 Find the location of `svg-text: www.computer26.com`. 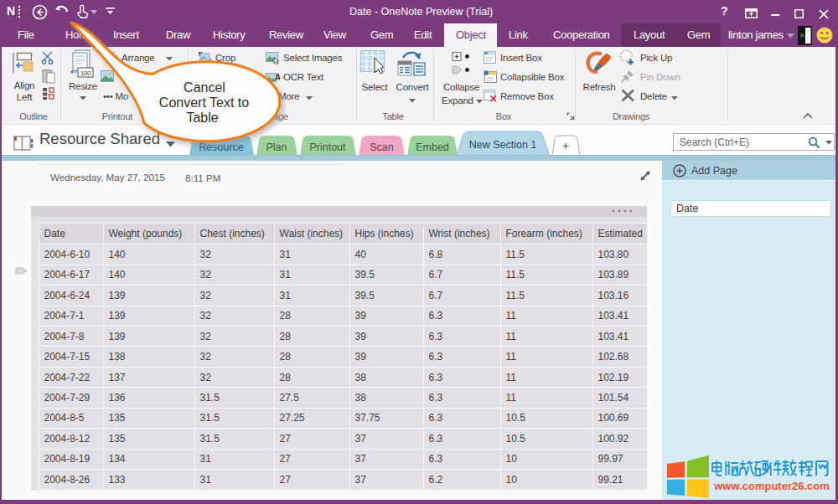

svg-text: www.computer26.com is located at coordinates (771, 486).